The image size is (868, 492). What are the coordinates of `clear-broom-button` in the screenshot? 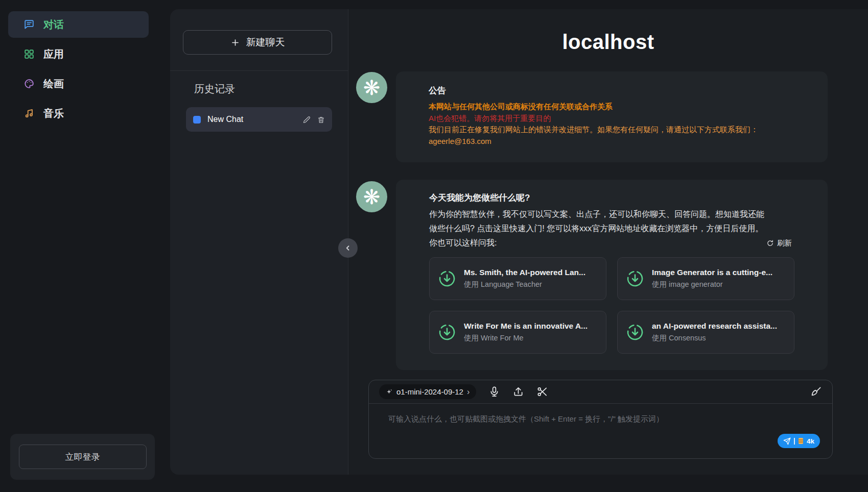 It's located at (816, 392).